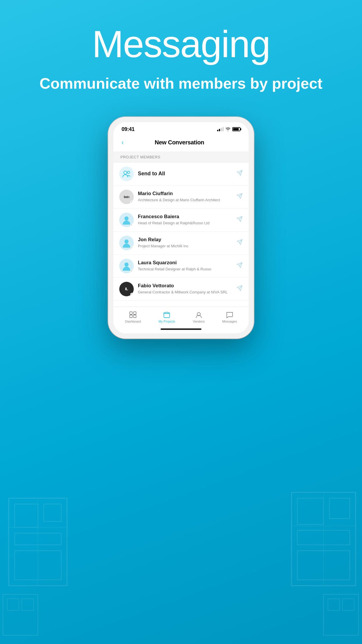 The image size is (362, 644). What do you see at coordinates (167, 317) in the screenshot?
I see `tab-my-projects: My Projects` at bounding box center [167, 317].